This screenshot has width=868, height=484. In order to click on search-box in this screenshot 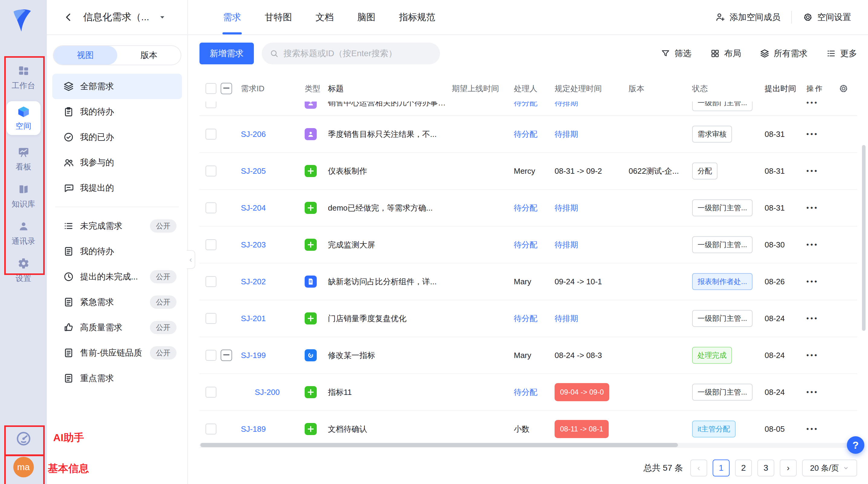, I will do `click(351, 53)`.